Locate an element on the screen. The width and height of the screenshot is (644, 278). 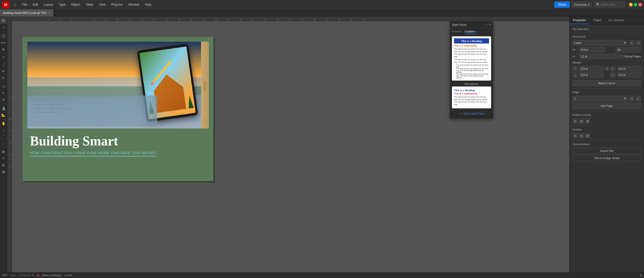
share-button: Share is located at coordinates (562, 5).